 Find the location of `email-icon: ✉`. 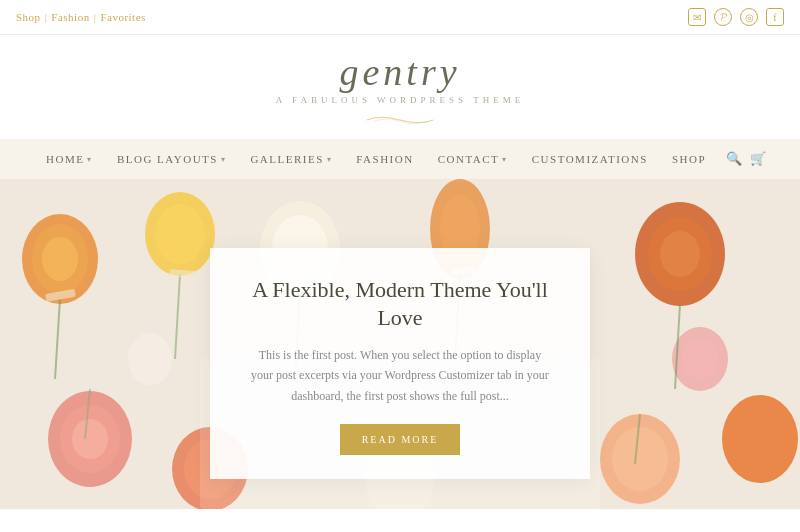

email-icon: ✉ is located at coordinates (697, 17).